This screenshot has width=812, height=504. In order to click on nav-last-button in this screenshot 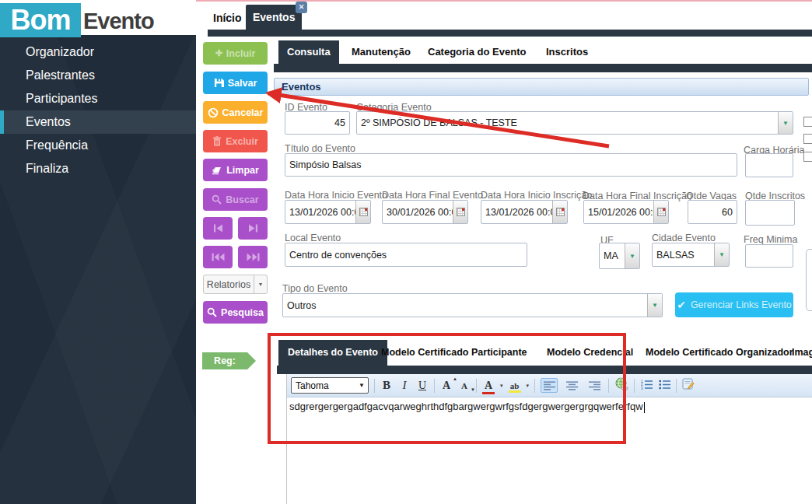, I will do `click(253, 257)`.